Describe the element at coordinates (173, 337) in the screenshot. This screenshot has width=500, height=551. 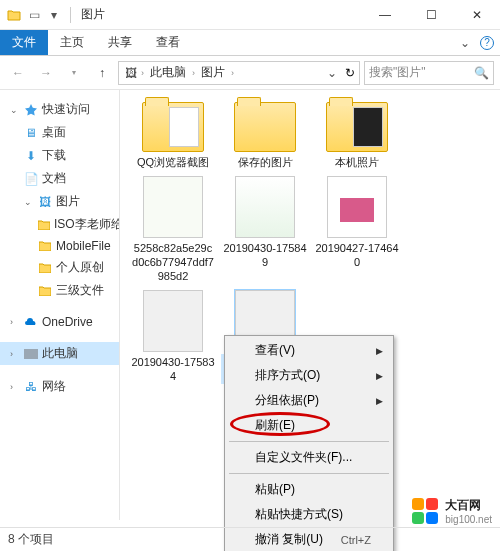
I see `image-item: 20190430-175834` at that location.